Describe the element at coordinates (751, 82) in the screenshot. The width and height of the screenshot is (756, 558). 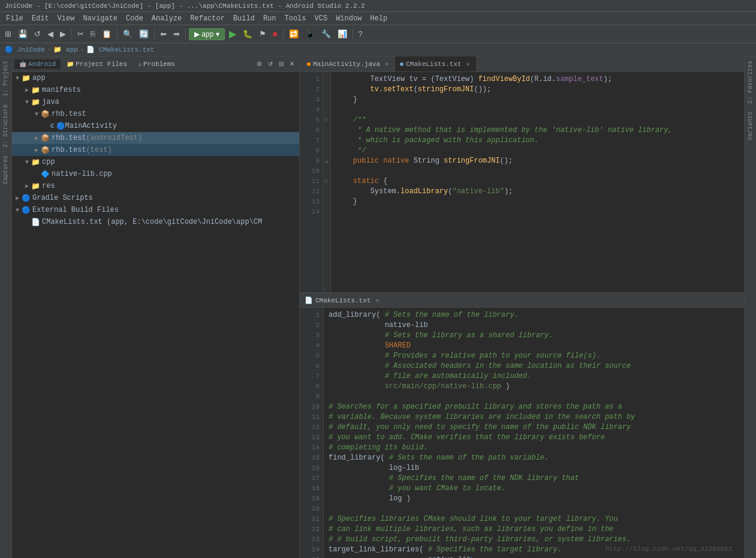
I see `vtab-favorites: 2: Favorites` at that location.